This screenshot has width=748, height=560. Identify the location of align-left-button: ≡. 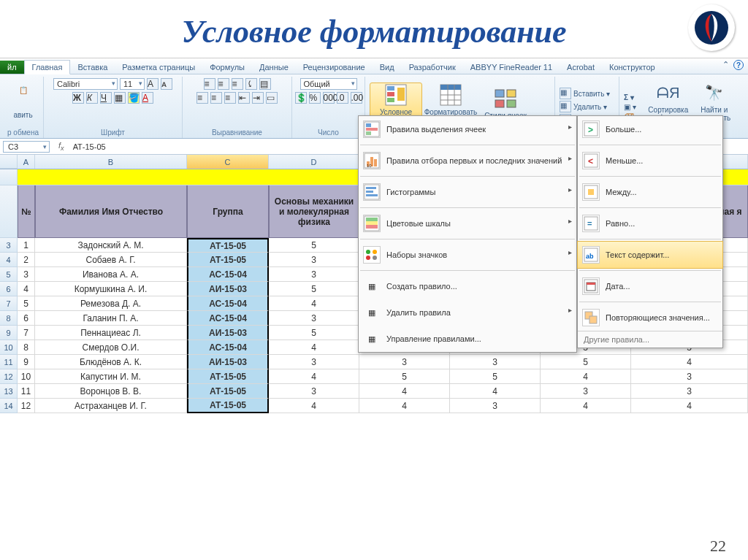
(202, 98).